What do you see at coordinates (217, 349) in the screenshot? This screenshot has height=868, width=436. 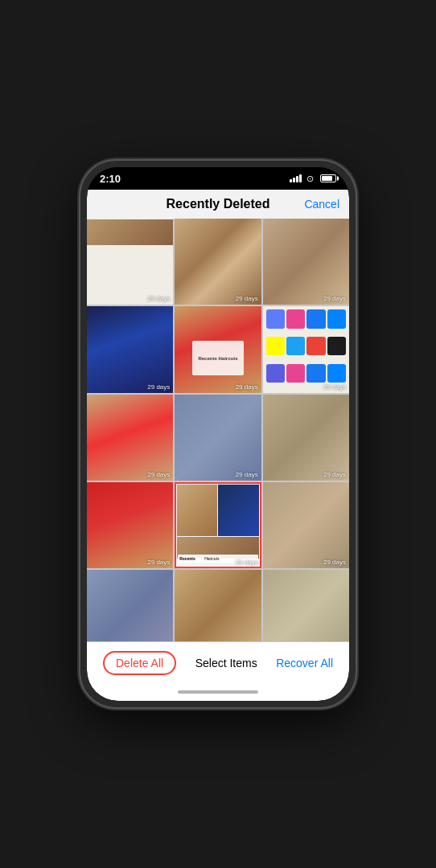 I see `photo-cell: Recents Haircuts 29 days` at bounding box center [217, 349].